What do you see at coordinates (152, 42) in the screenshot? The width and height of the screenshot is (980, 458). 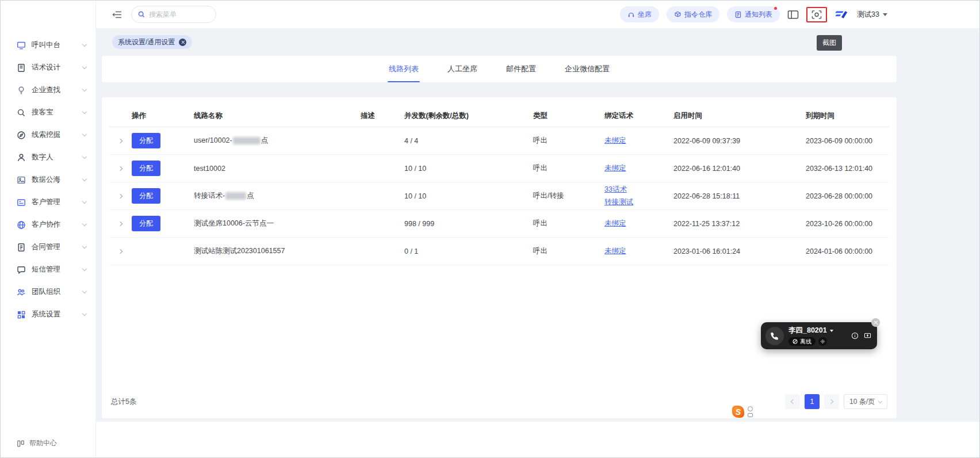 I see `breadcrumb-tag: 系统设置/通用设置` at bounding box center [152, 42].